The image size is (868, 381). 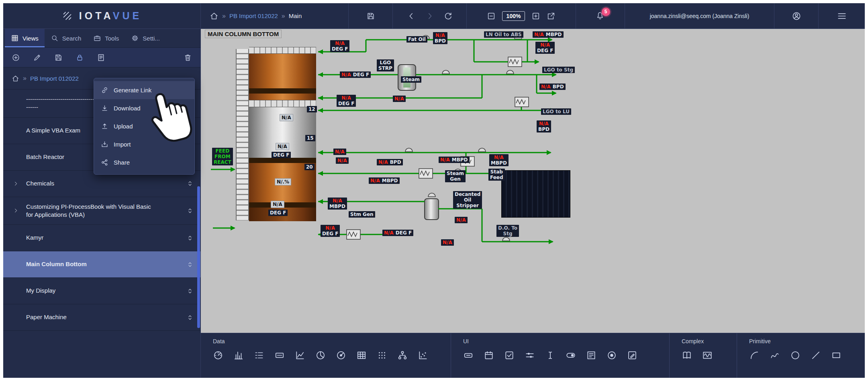 I want to click on sqc-icon, so click(x=707, y=355).